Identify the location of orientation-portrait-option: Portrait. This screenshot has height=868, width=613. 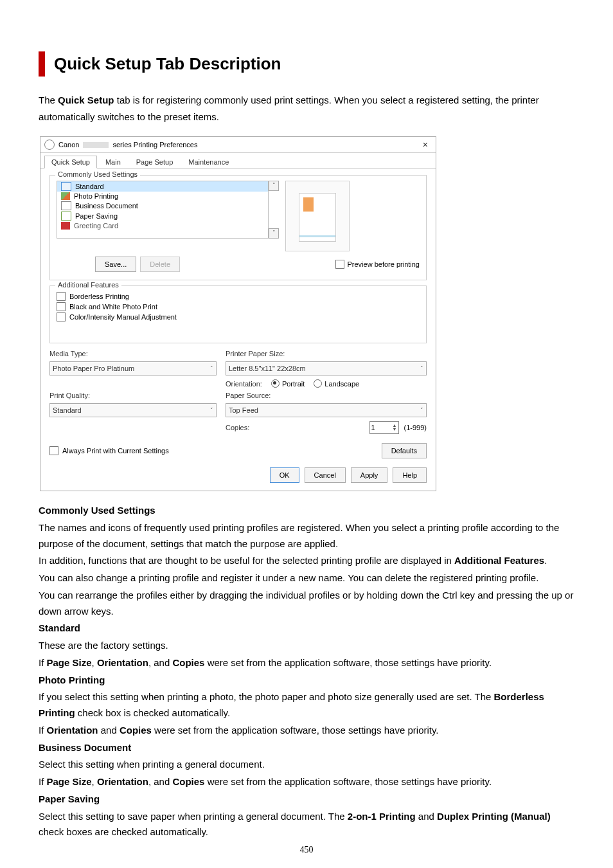
(288, 383).